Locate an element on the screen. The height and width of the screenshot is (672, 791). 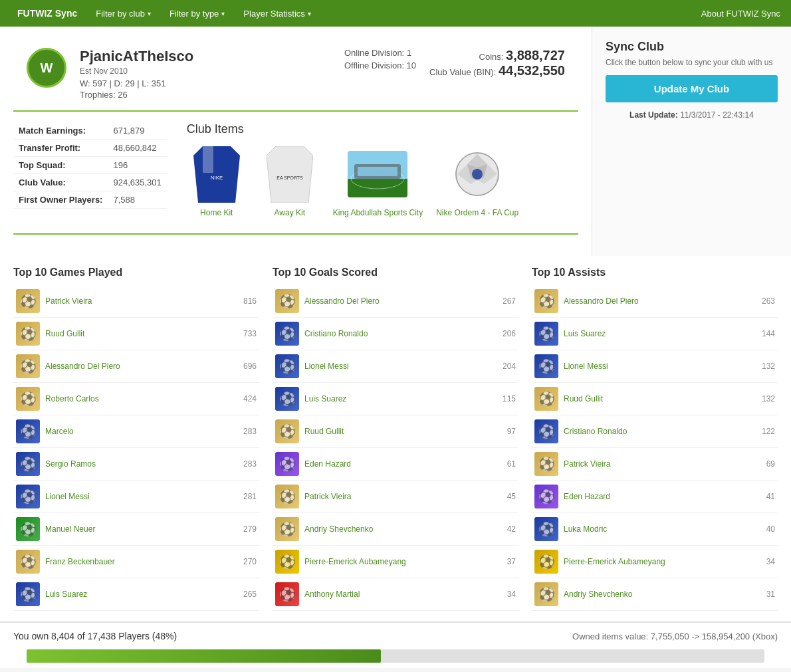
player-stat: 132 is located at coordinates (768, 366).